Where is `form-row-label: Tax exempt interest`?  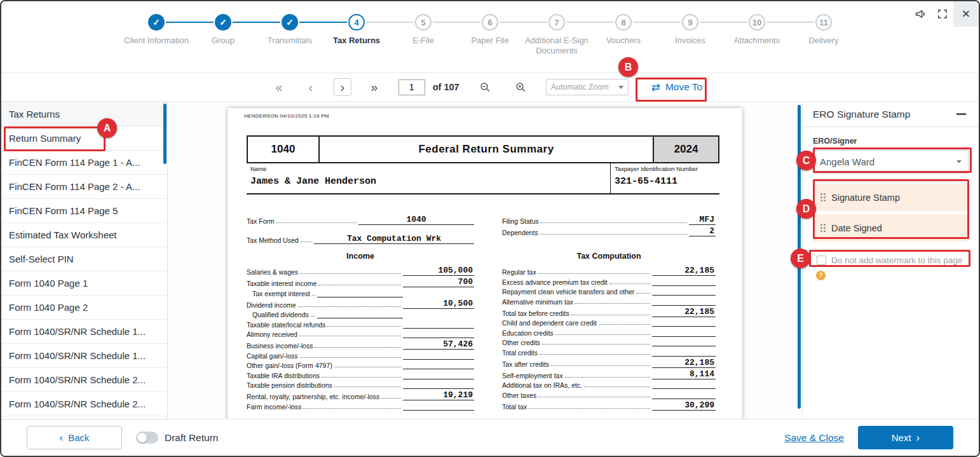 form-row-label: Tax exempt interest is located at coordinates (278, 294).